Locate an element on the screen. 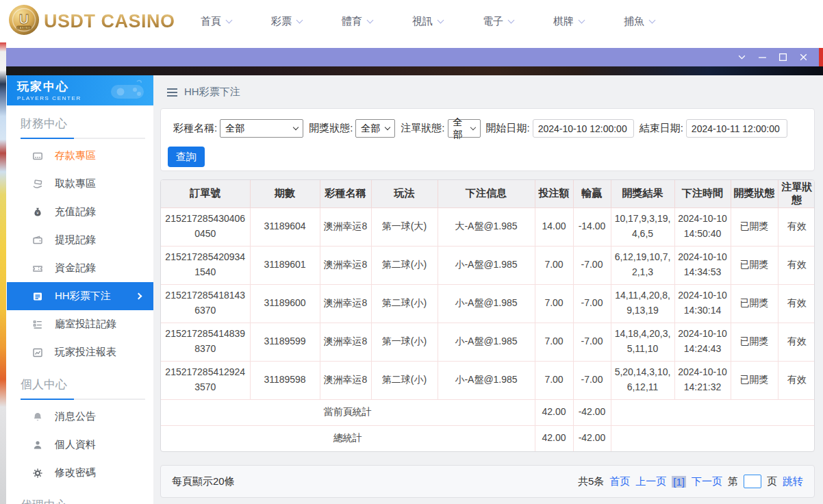 This screenshot has height=504, width=823. total-count: 共5条 is located at coordinates (591, 482).